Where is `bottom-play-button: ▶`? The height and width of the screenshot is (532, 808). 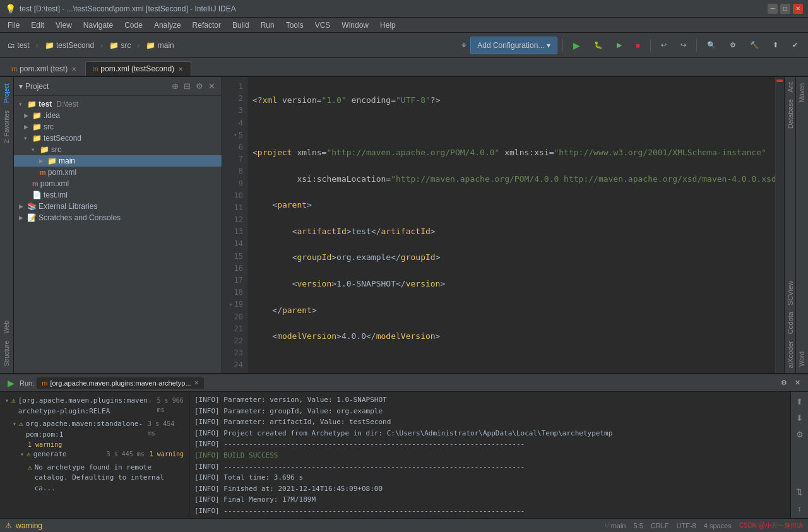 bottom-play-button: ▶ is located at coordinates (11, 383).